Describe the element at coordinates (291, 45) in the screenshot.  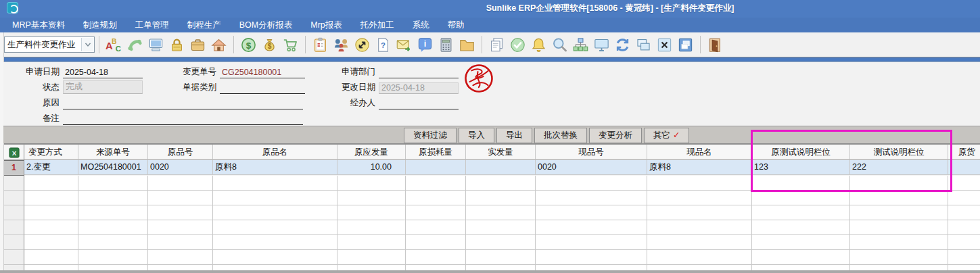
I see `shopping-cart-icon` at that location.